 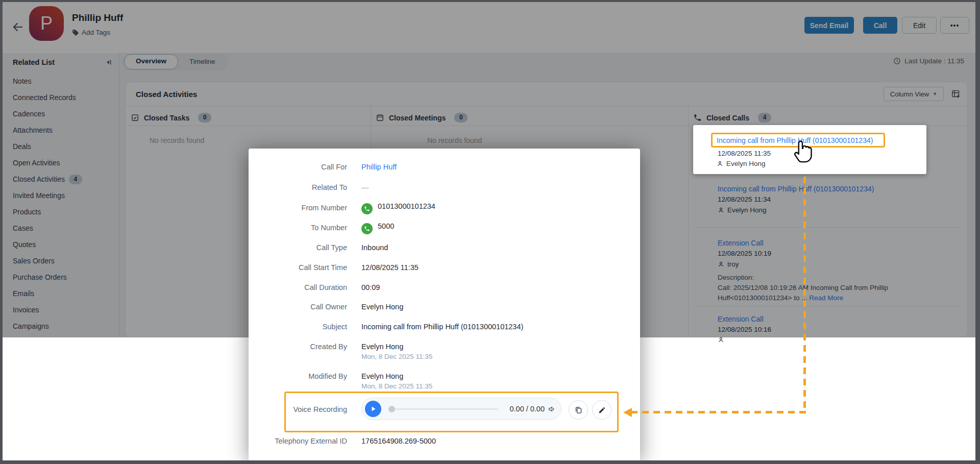 I want to click on hand-cursor-icon, so click(x=805, y=152).